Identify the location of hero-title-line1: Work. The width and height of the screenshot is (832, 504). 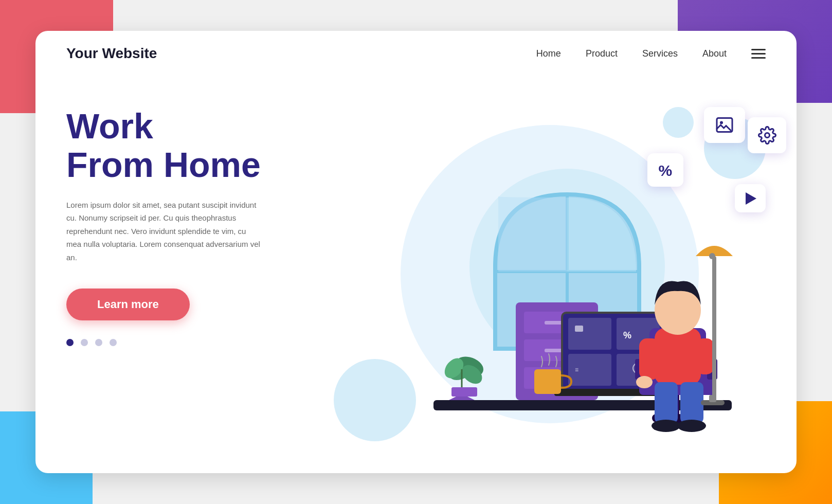
(110, 126).